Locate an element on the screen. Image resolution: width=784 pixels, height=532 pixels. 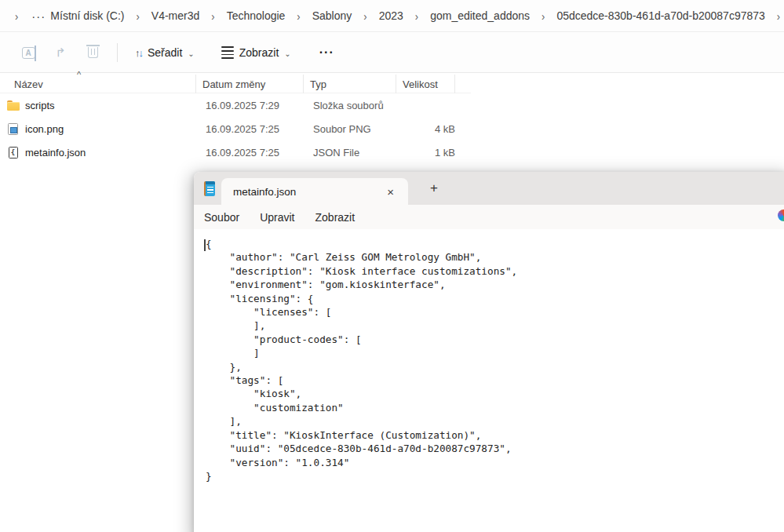
text-caret is located at coordinates (205, 245).